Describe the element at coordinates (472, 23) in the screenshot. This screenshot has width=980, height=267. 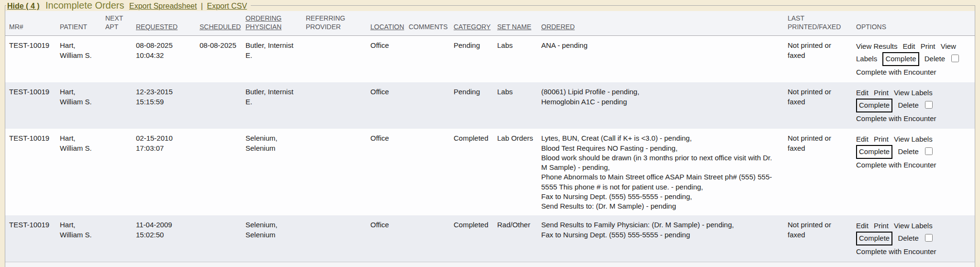
I see `column-header-category: CATEGORY` at that location.